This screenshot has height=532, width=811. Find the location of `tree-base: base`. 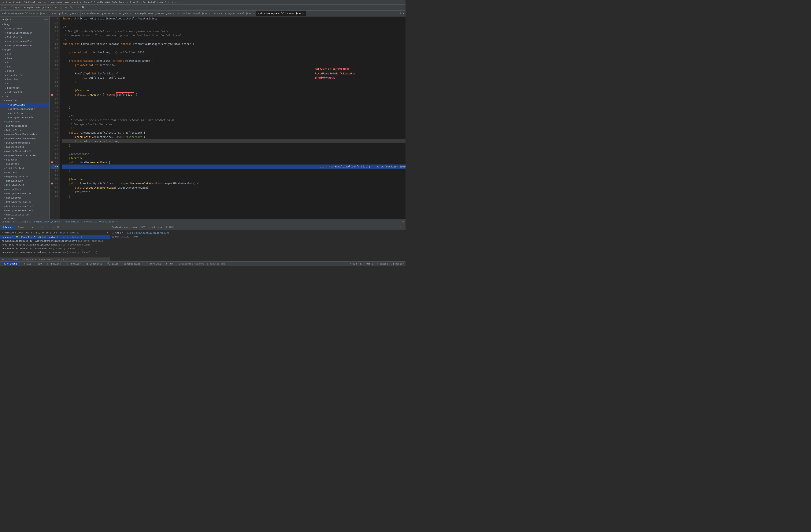

tree-base: base is located at coordinates (25, 58).